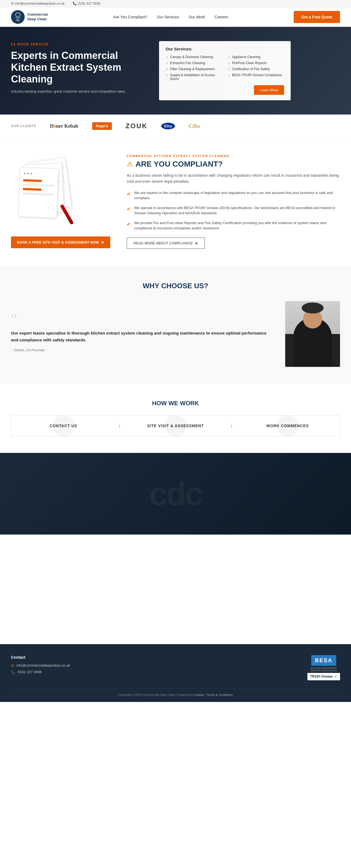 The width and height of the screenshot is (351, 868). I want to click on service-label-1: Canopy & Ductwork Cleaning, so click(192, 57).